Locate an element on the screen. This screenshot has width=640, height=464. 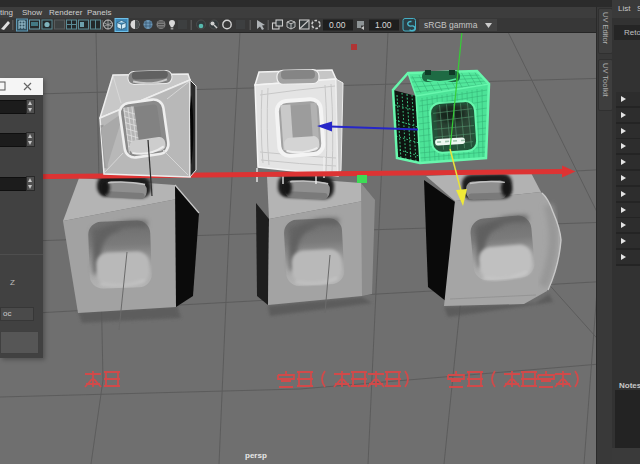
svg-text: sRGB gamma is located at coordinates (451, 25).